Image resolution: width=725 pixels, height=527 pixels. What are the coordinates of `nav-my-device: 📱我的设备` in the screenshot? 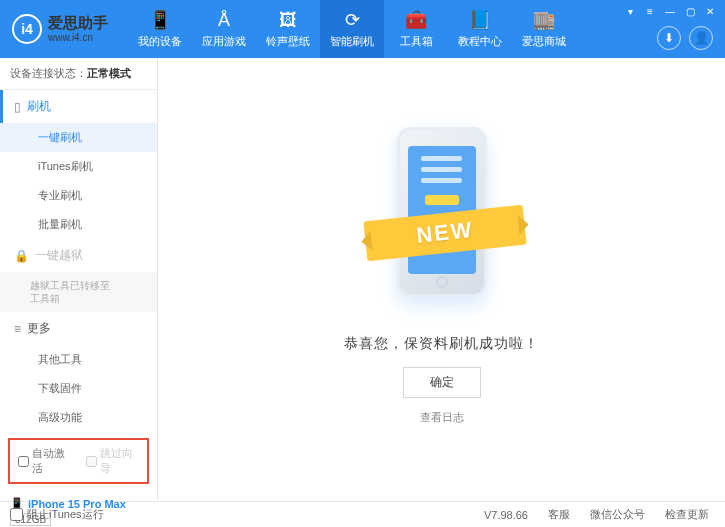 It's located at (160, 29).